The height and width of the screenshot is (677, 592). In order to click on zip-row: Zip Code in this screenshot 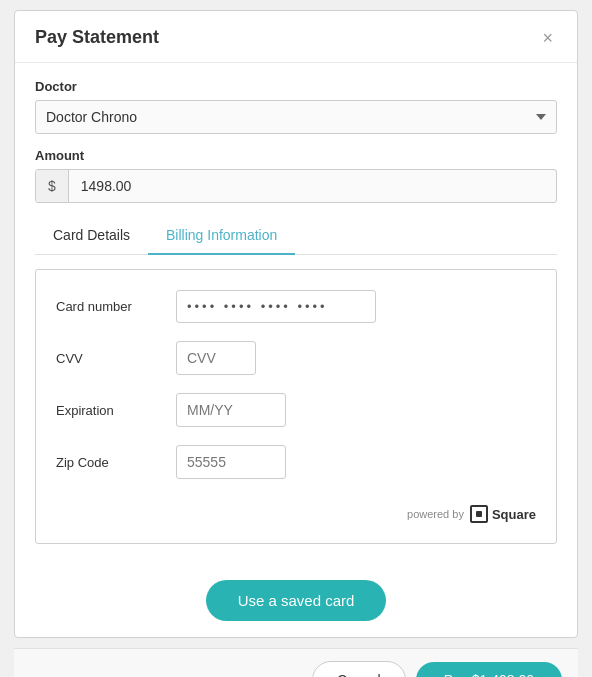, I will do `click(296, 462)`.